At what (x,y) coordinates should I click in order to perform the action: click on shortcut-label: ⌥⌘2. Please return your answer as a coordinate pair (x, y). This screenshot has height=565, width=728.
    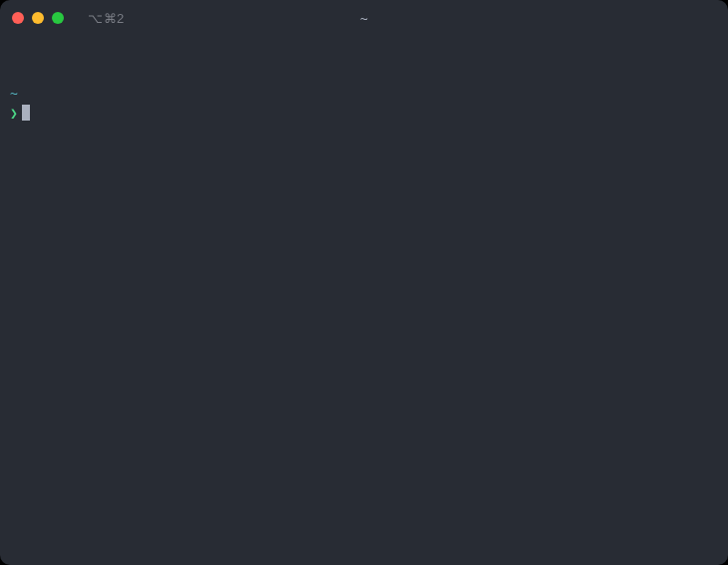
    Looking at the image, I should click on (106, 18).